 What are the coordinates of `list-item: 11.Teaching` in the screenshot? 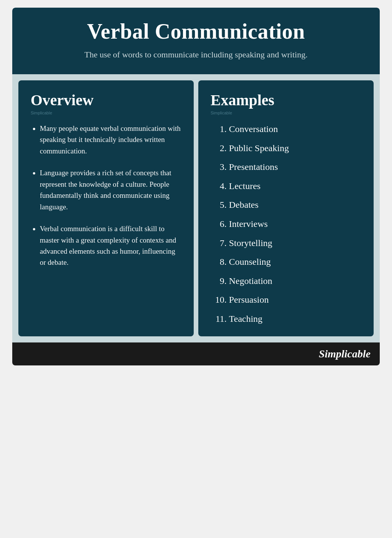 It's located at (286, 319).